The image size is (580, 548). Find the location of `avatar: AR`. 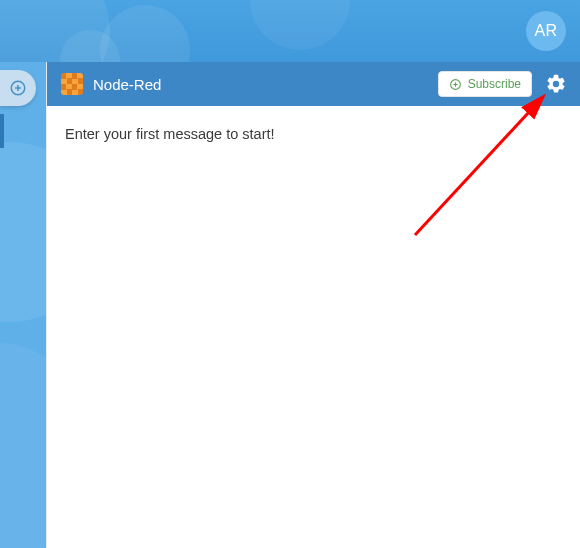

avatar: AR is located at coordinates (546, 31).